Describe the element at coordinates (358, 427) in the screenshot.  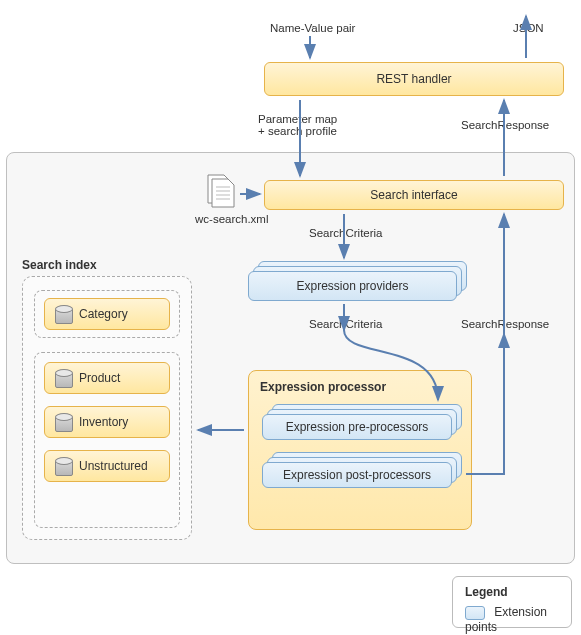
I see `expression-pre-label: Expression pre-processors` at that location.